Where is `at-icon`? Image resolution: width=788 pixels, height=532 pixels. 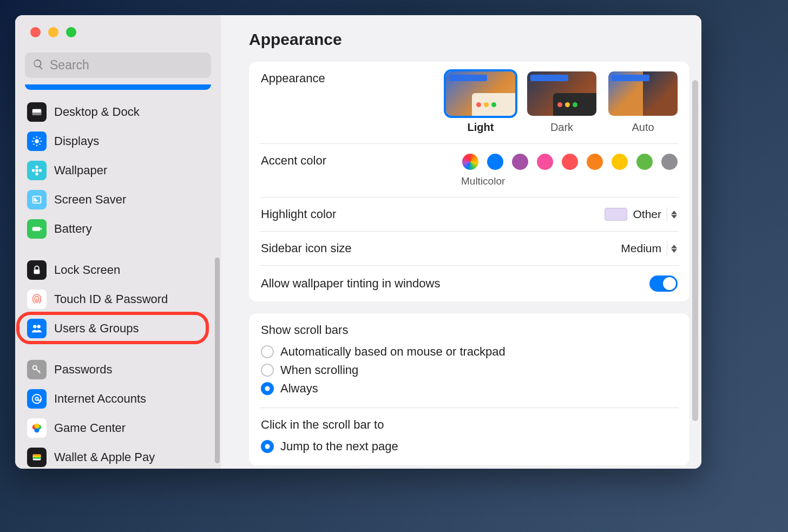 at-icon is located at coordinates (37, 399).